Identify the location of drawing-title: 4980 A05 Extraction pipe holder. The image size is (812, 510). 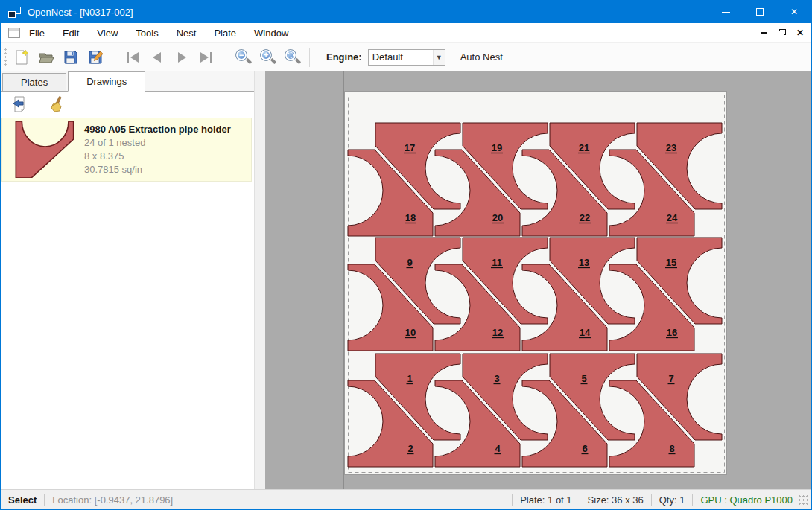
(158, 130).